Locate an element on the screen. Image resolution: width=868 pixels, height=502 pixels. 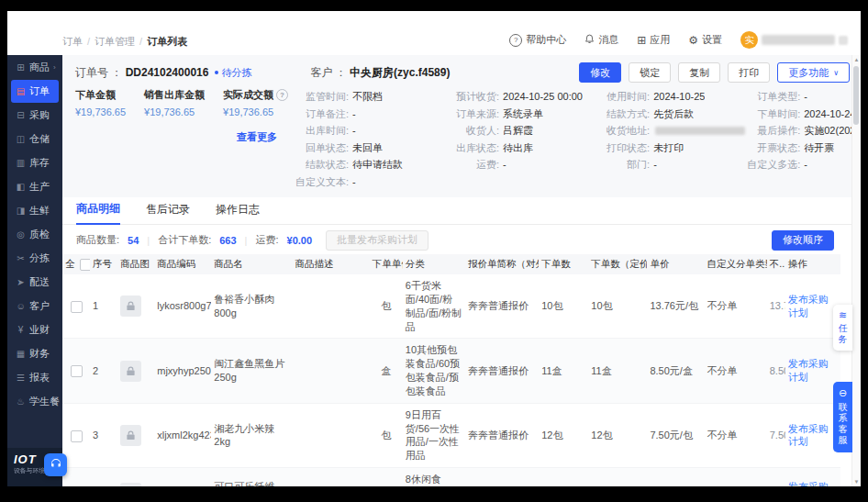
header-category: 分类 is located at coordinates (434, 264).